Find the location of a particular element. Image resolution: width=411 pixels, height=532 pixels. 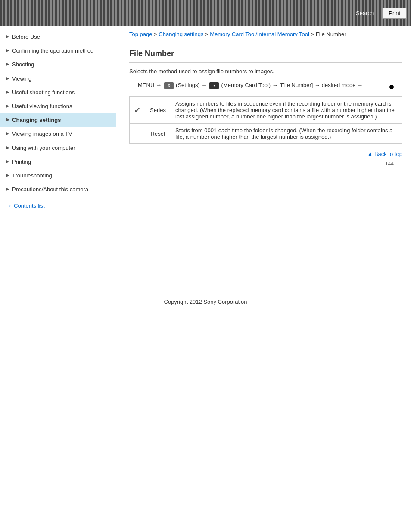

table-desc-1: Starts from 0001 each time the folder is… is located at coordinates (287, 134).